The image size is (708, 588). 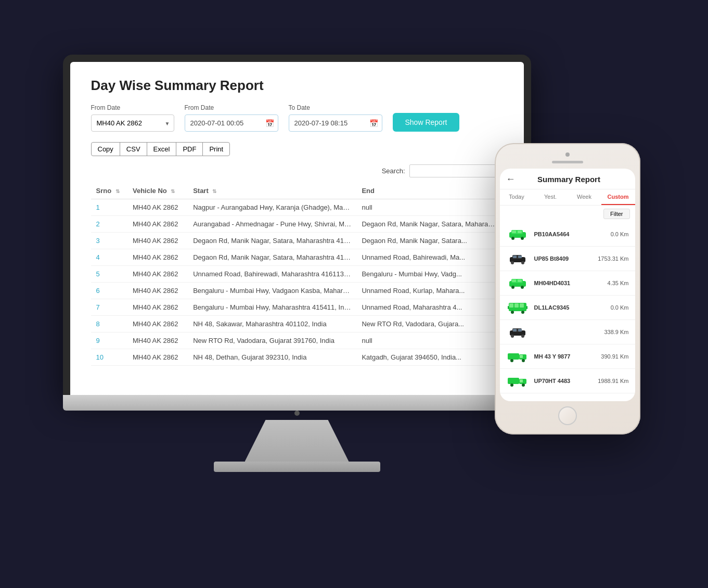 What do you see at coordinates (615, 356) in the screenshot?
I see `vehicle-distance: 390.91 Km` at bounding box center [615, 356].